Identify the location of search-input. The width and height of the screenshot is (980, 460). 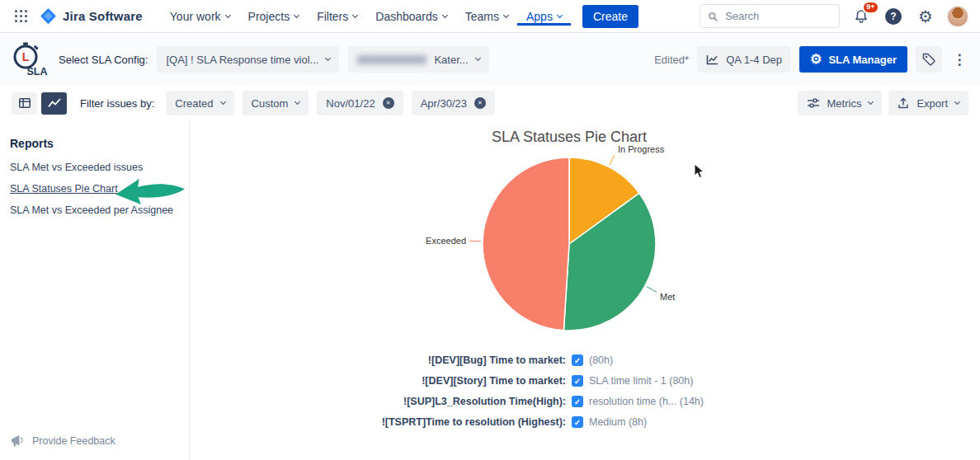
(777, 16).